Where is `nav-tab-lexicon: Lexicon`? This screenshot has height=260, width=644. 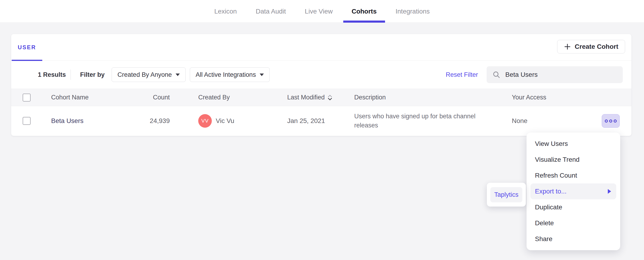
nav-tab-lexicon: Lexicon is located at coordinates (226, 12).